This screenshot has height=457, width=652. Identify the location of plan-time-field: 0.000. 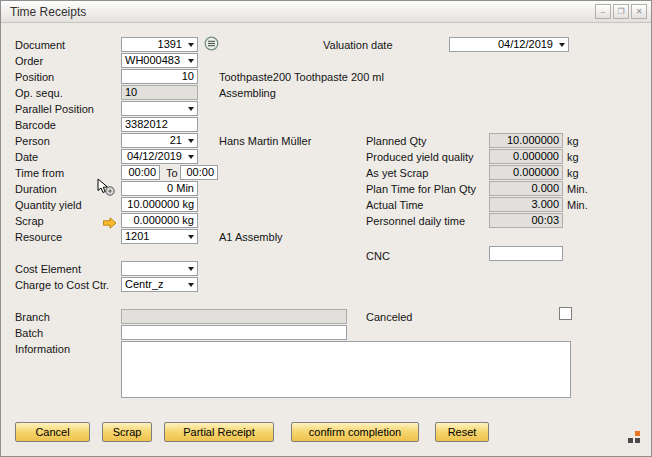
(526, 188).